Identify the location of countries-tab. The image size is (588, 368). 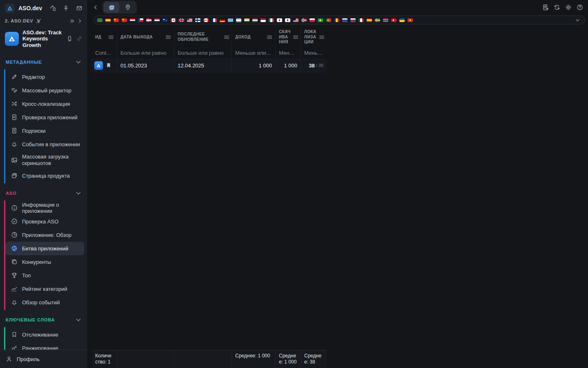
(128, 7).